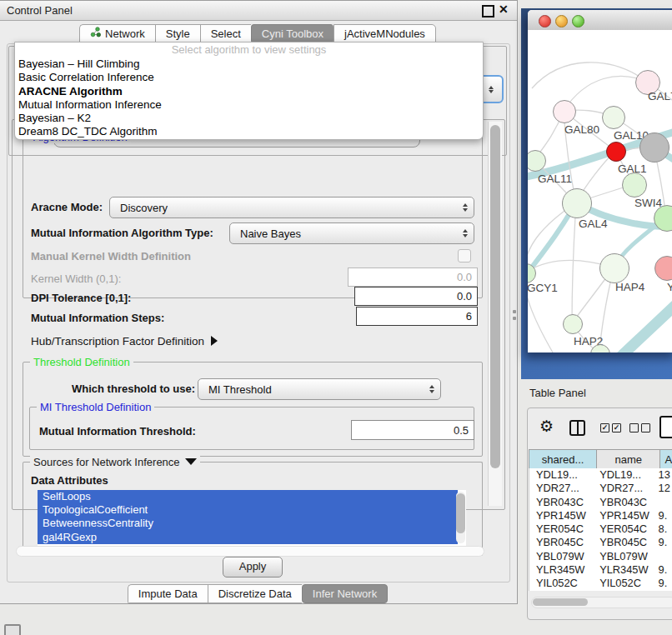 The height and width of the screenshot is (635, 672). Describe the element at coordinates (255, 593) in the screenshot. I see `tab-discretize-data: Discretize Data` at that location.